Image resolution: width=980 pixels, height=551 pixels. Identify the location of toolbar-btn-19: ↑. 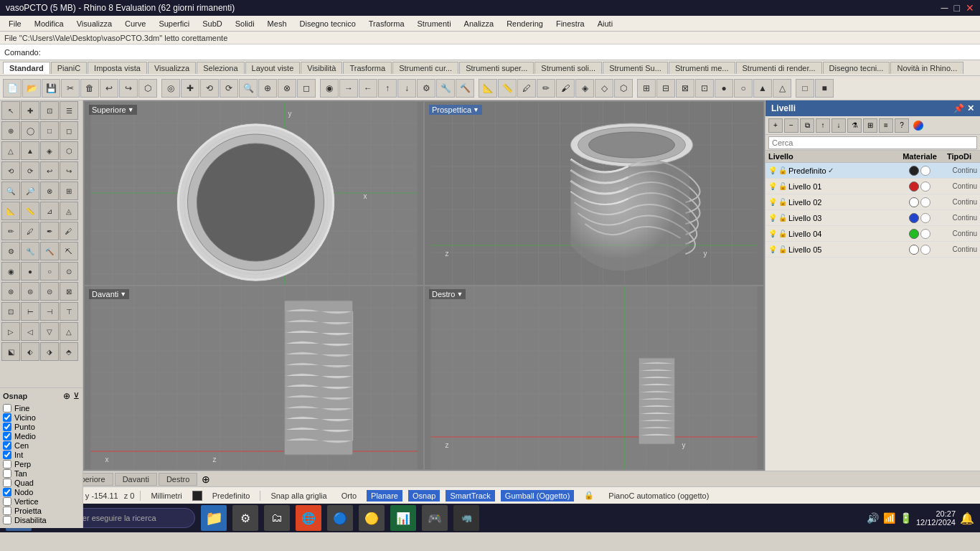
(387, 88).